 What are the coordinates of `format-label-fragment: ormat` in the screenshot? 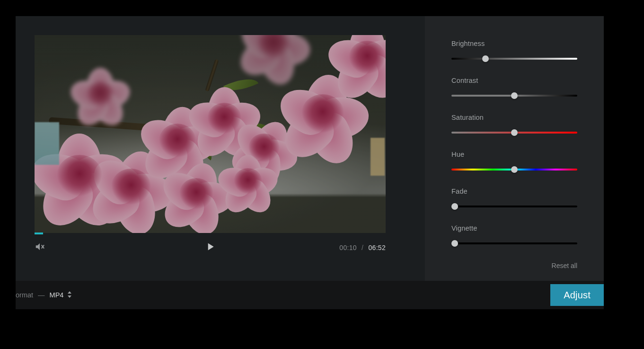 It's located at (25, 295).